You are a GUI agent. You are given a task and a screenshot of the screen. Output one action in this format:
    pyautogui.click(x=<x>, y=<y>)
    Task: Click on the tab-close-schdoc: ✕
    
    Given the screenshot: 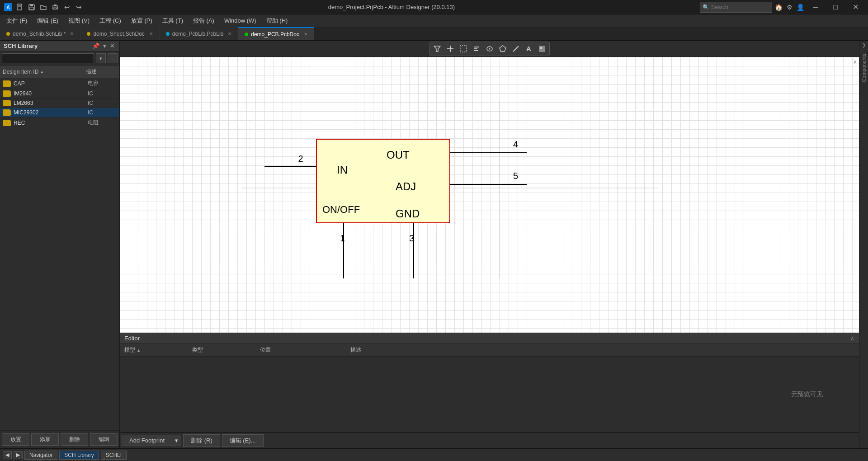 What is the action you would take?
    pyautogui.click(x=151, y=33)
    